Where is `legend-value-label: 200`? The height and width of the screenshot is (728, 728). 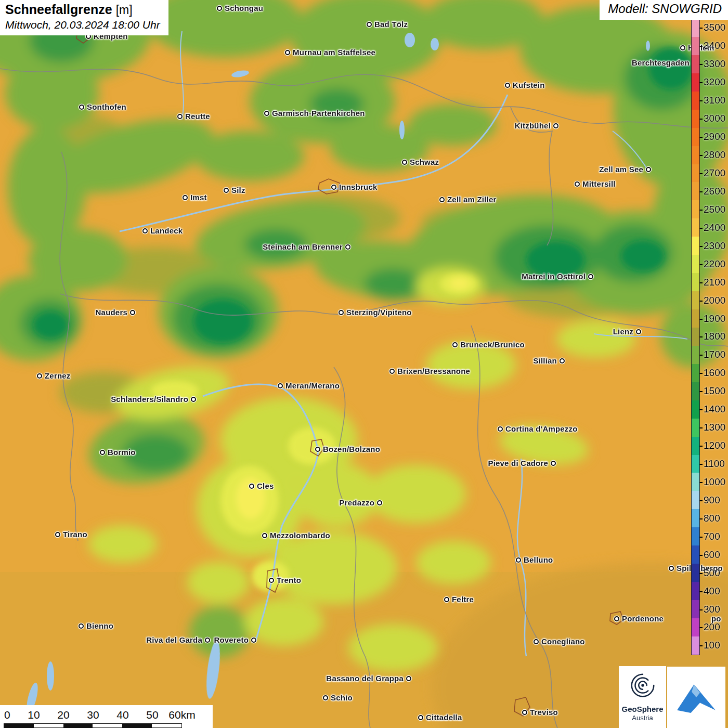 legend-value-label: 200 is located at coordinates (712, 627).